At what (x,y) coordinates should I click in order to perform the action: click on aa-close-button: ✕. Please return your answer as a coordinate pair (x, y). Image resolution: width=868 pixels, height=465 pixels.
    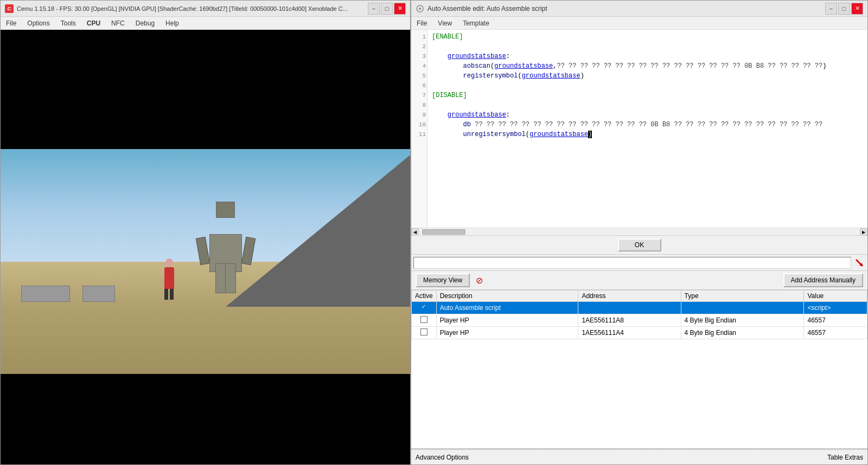
    Looking at the image, I should click on (857, 9).